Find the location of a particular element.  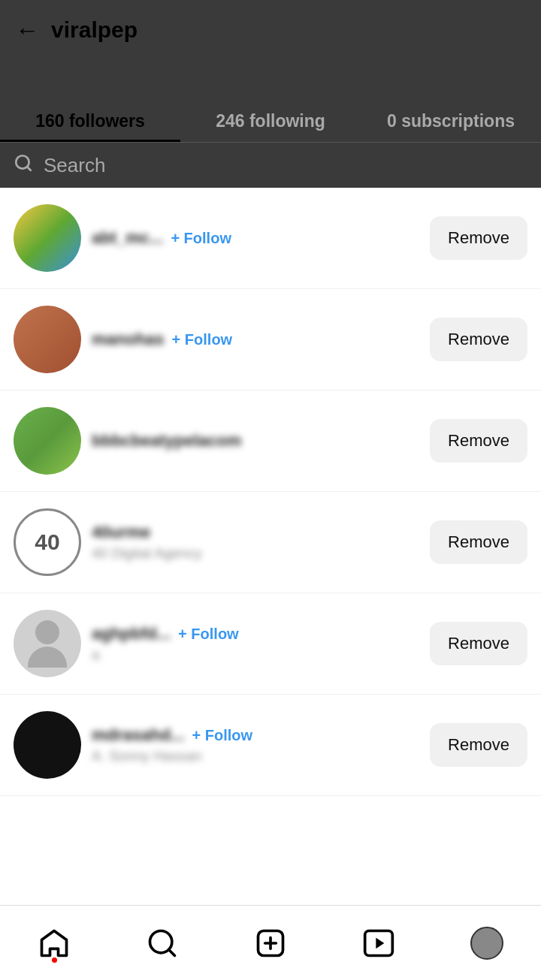

add-icon is located at coordinates (270, 943).